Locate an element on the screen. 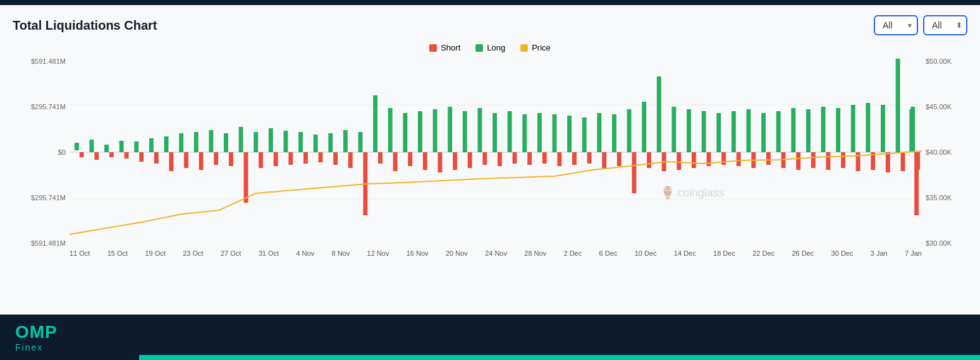 The image size is (980, 360). x-label-6: 31 Oct is located at coordinates (269, 253).